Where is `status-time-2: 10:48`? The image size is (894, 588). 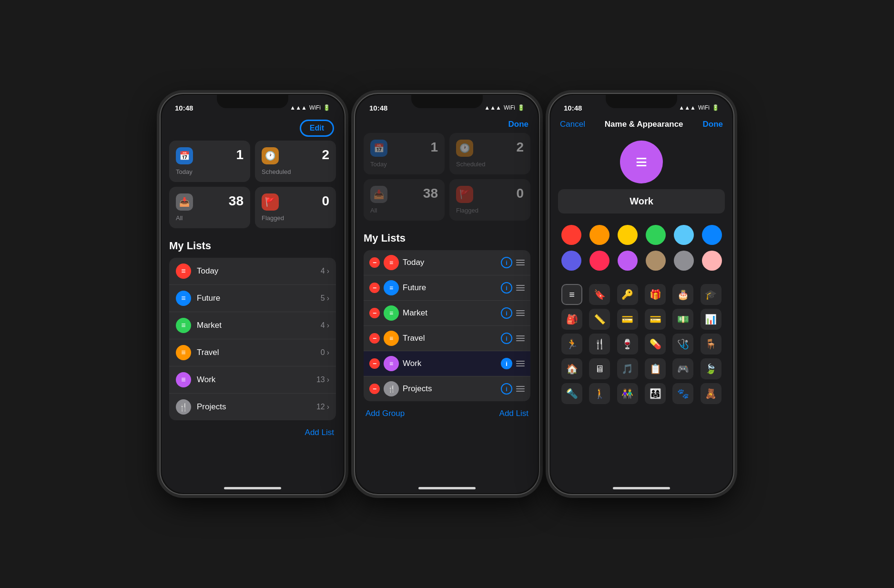
status-time-2: 10:48 is located at coordinates (378, 108).